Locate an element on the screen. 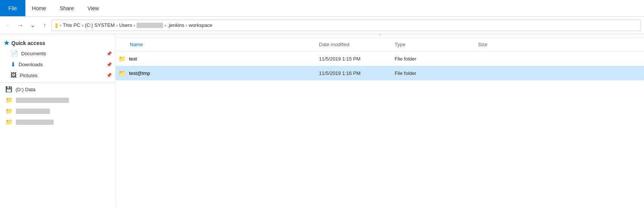  star-icon: ★ is located at coordinates (6, 43).